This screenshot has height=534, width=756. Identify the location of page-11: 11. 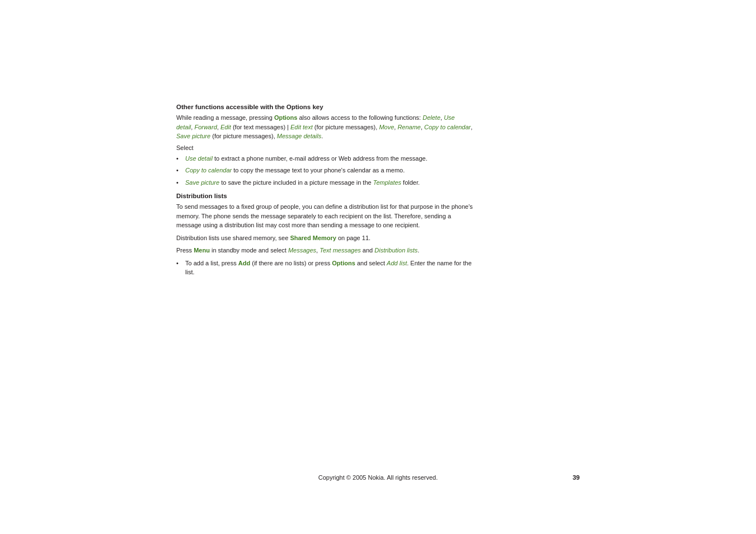
(365, 238).